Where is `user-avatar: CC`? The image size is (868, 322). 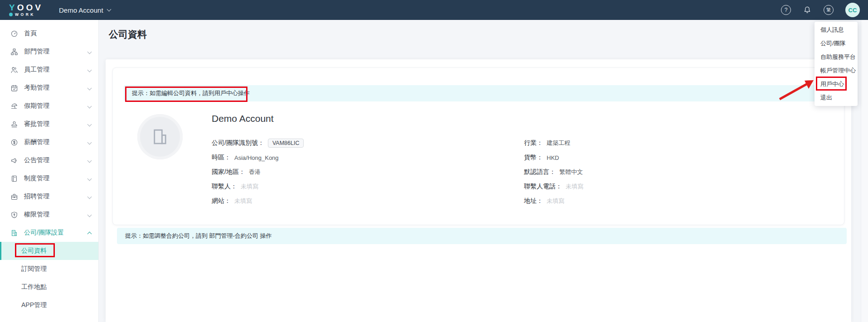 user-avatar: CC is located at coordinates (853, 10).